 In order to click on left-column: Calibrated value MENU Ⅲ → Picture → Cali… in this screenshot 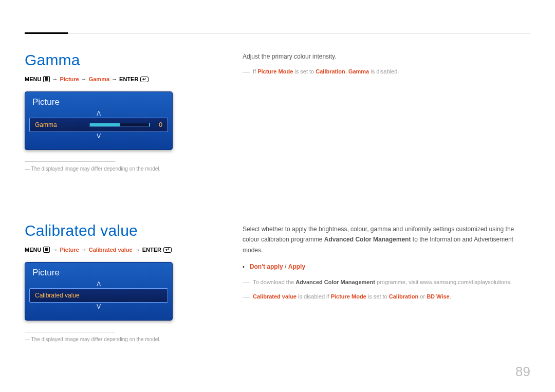, I will do `click(125, 282)`.